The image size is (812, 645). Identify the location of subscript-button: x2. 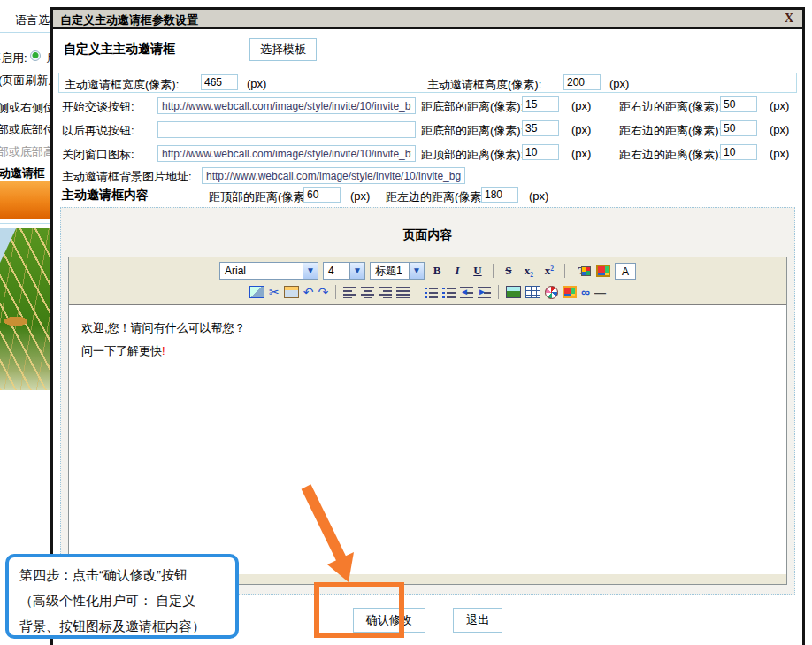
(529, 271).